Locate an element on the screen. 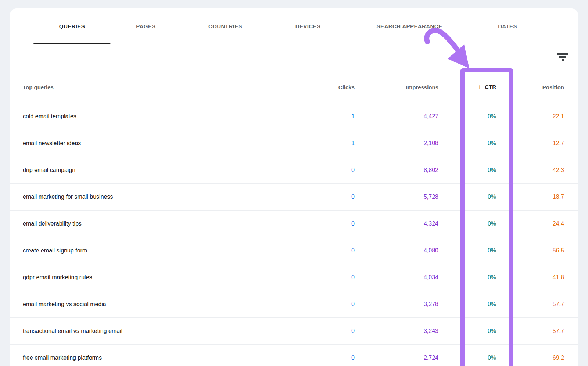  position-cell: 56.5 is located at coordinates (530, 251).